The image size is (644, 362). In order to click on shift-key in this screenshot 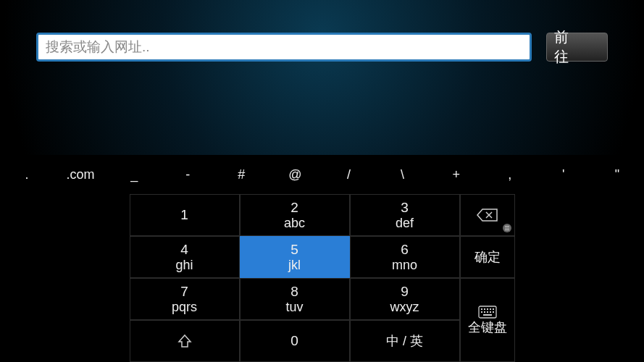, I will do `click(185, 341)`.